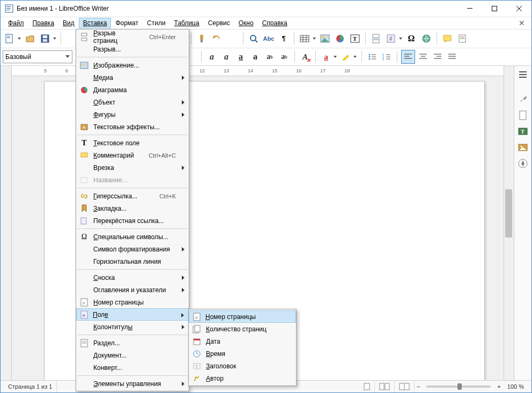 This screenshot has width=532, height=393. Describe the element at coordinates (132, 127) in the screenshot. I see `mi-fontwork: AТекстовые эффекты...` at that location.